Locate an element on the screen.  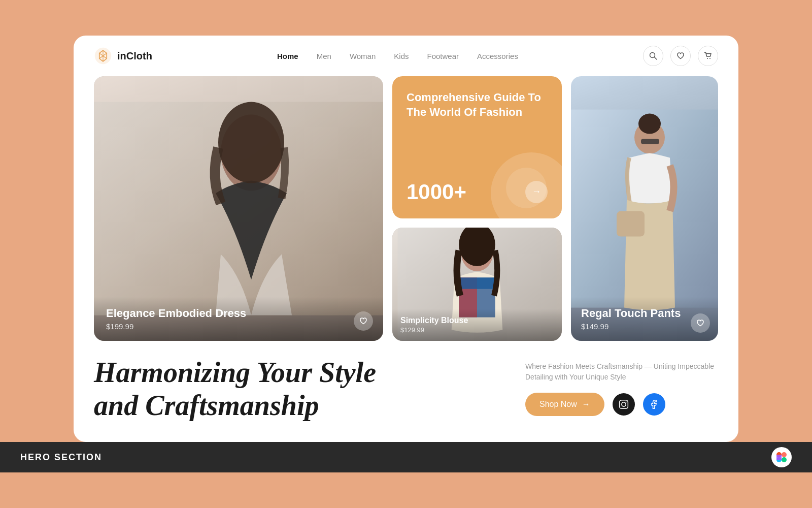
tagline-line1: Harmonizing Your Style is located at coordinates (235, 372).